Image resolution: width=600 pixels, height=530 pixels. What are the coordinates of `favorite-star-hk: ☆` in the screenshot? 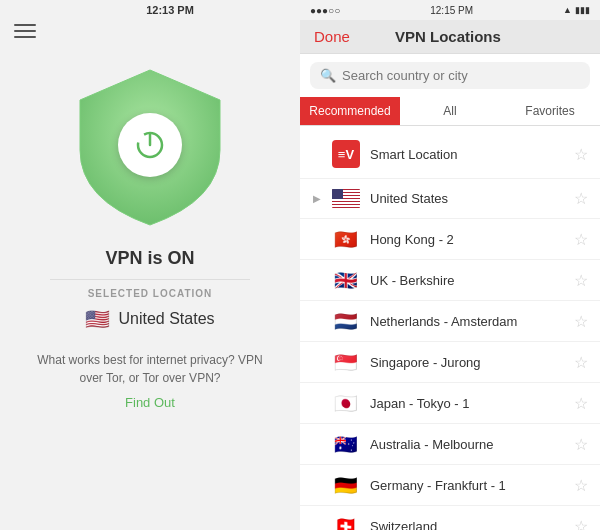 It's located at (581, 240).